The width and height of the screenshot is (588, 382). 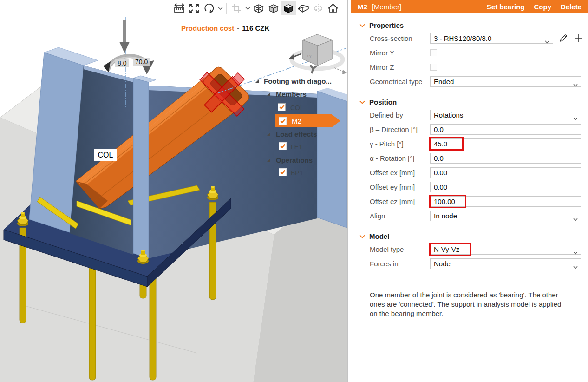 I want to click on measure-icon, so click(x=179, y=8).